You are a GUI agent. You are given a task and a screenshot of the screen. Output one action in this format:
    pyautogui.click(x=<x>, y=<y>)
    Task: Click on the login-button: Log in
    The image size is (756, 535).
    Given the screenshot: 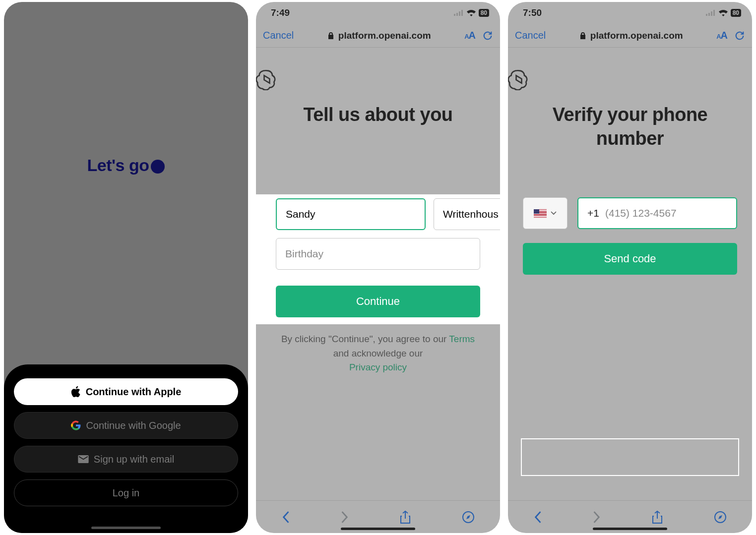 What is the action you would take?
    pyautogui.click(x=126, y=493)
    